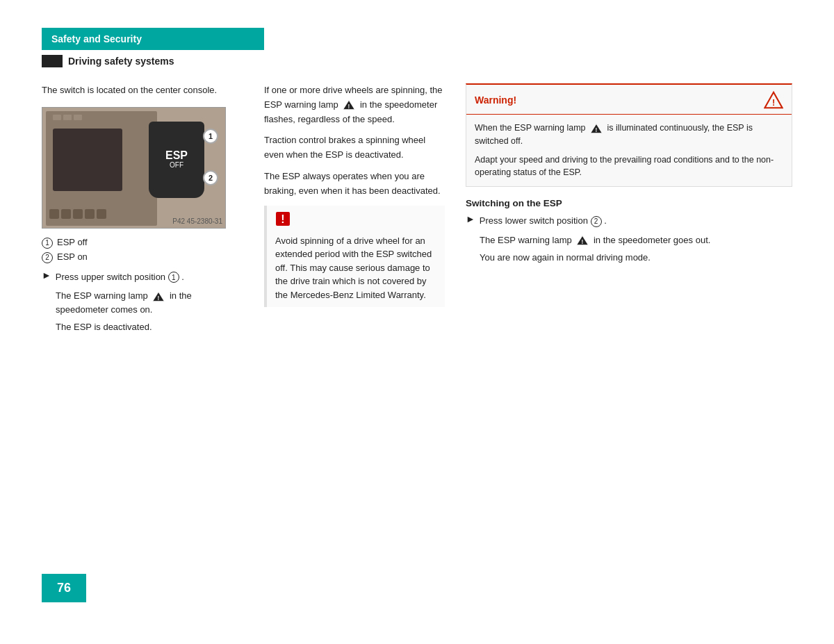 This screenshot has height=644, width=834. What do you see at coordinates (629, 167) in the screenshot?
I see `warning-para-2: Adapt your speed and driving to the prev…` at bounding box center [629, 167].